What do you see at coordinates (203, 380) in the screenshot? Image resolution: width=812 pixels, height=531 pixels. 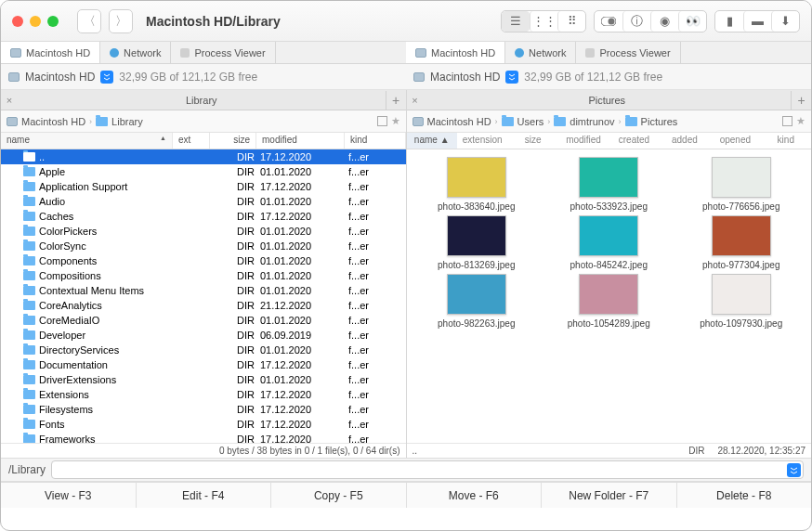 I see `file-row: DriverExtensionsDIR01.01.2020f...er` at bounding box center [203, 380].